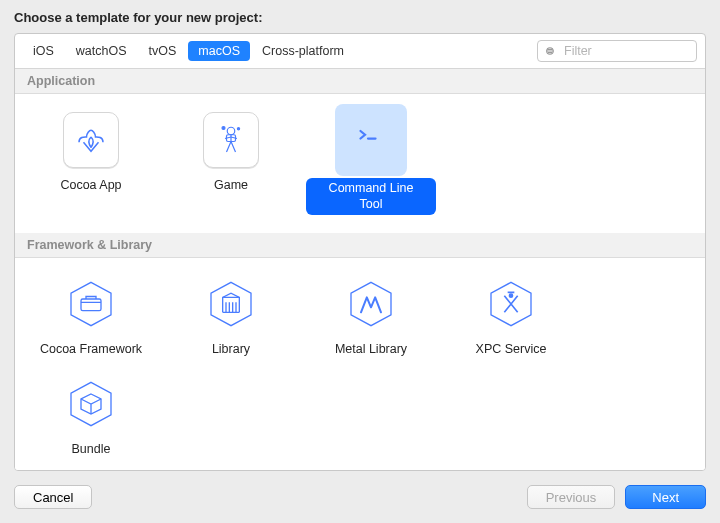 The image size is (720, 523). Describe the element at coordinates (92, 450) in the screenshot. I see `template-label: Bundle` at that location.